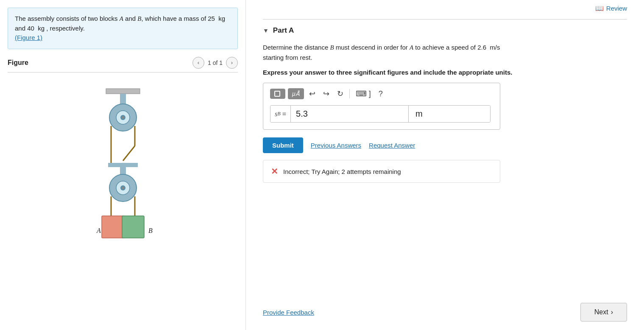 The height and width of the screenshot is (330, 644). I want to click on keyboard-btn: ⌨ ], so click(363, 94).